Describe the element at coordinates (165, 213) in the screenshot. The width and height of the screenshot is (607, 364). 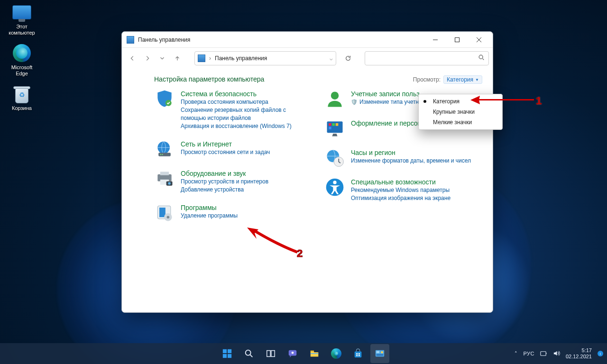
I see `programs-icon` at that location.